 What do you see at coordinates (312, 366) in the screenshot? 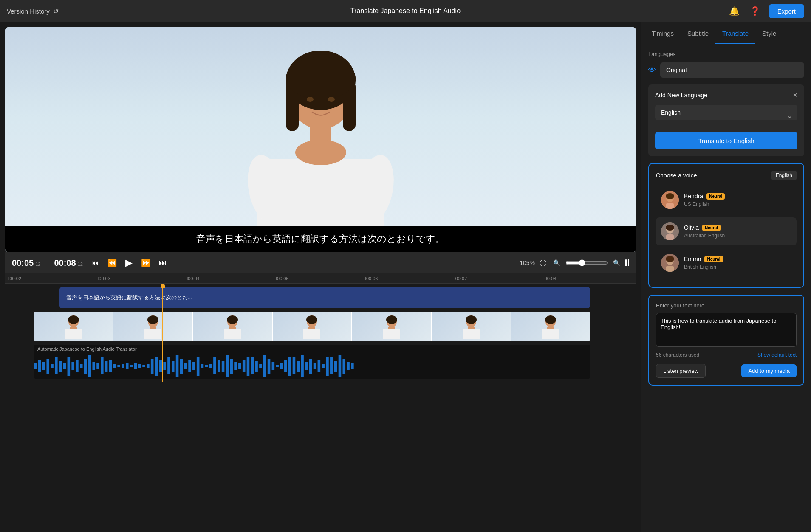
I see `audio-waveform` at bounding box center [312, 366].